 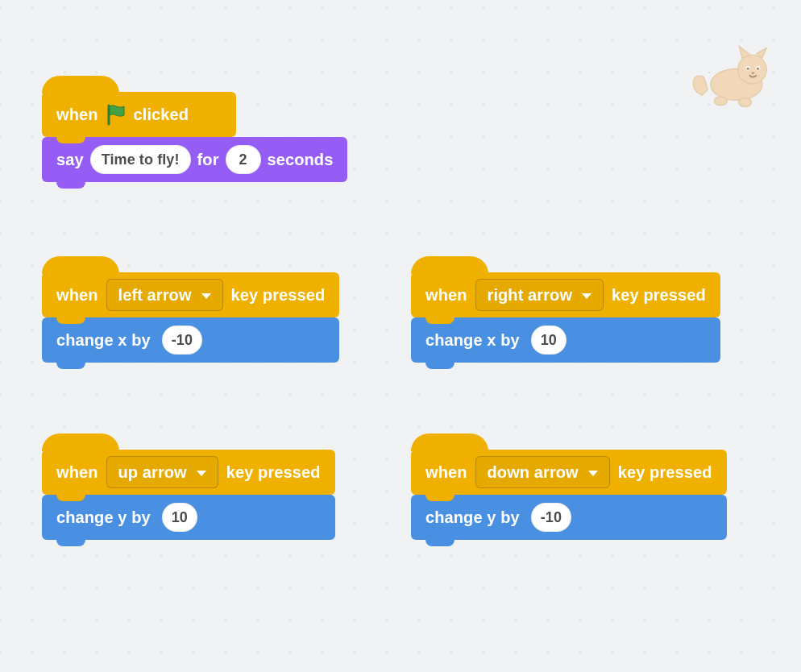 I want to click on script-flag-clicked: when clicked say Time to fly! for 2 seco…, so click(x=195, y=137).